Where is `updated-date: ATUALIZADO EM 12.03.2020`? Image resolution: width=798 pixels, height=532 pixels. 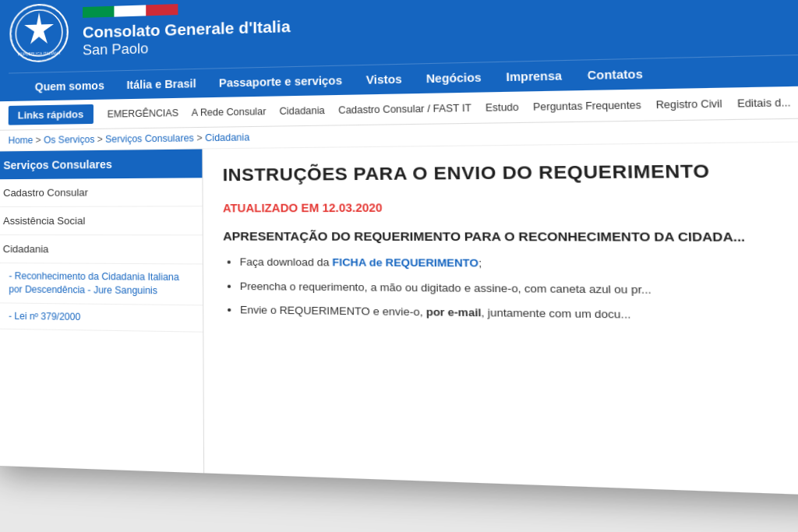
updated-date: ATUALIZADO EM 12.03.2020 is located at coordinates (510, 207).